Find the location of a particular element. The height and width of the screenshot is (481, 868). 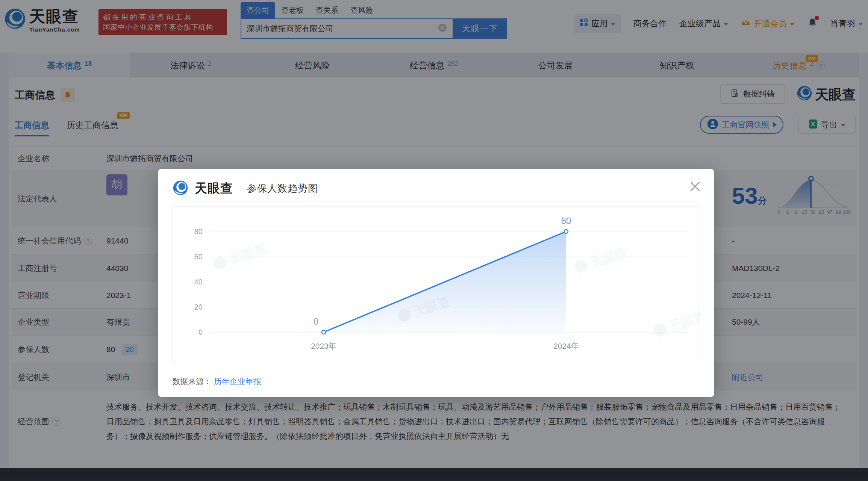

data-point-2024 is located at coordinates (566, 231).